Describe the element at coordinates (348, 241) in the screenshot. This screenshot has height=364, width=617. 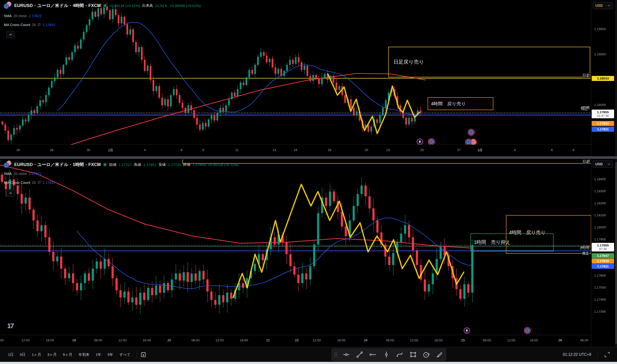
I see `drawing-zigzag` at that location.